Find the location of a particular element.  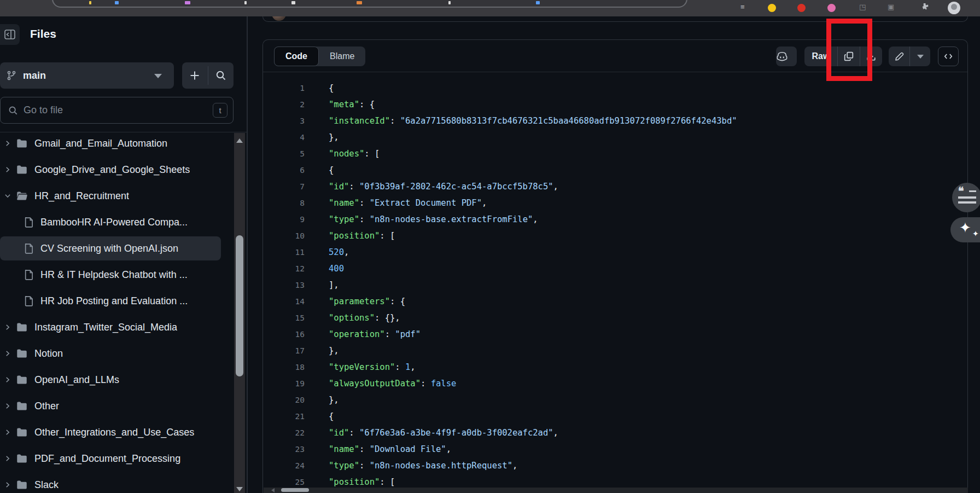

file-icon is located at coordinates (28, 275).